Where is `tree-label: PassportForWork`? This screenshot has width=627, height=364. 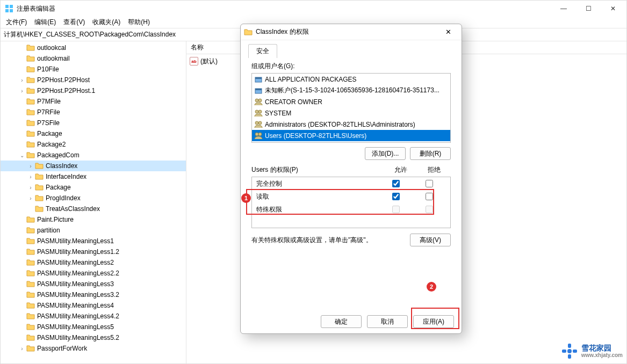
tree-label: PassportForWork is located at coordinates (62, 348).